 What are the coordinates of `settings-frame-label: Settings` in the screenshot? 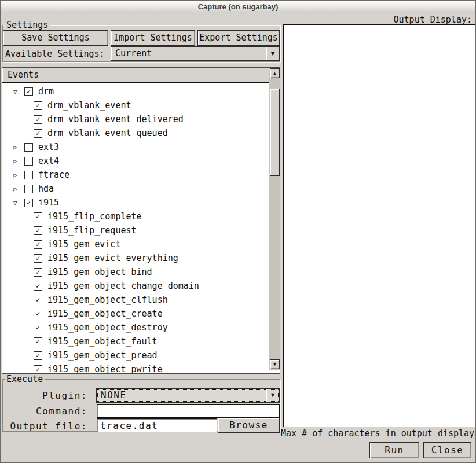 It's located at (27, 25).